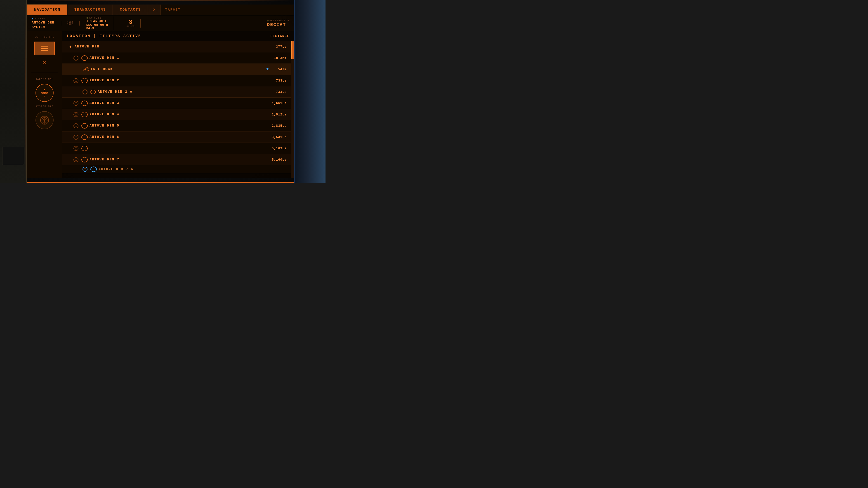 This screenshot has width=868, height=488. What do you see at coordinates (44, 48) in the screenshot?
I see `filter-button` at bounding box center [44, 48].